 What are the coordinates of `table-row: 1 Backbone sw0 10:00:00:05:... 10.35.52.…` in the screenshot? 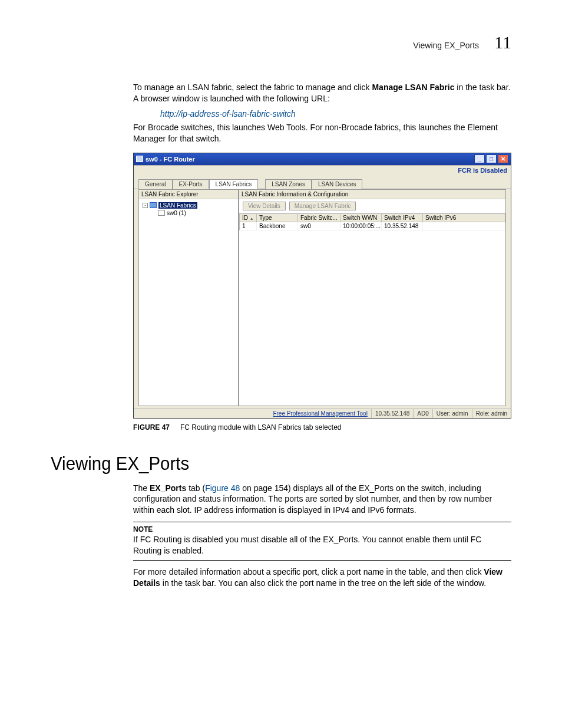 It's located at (372, 226).